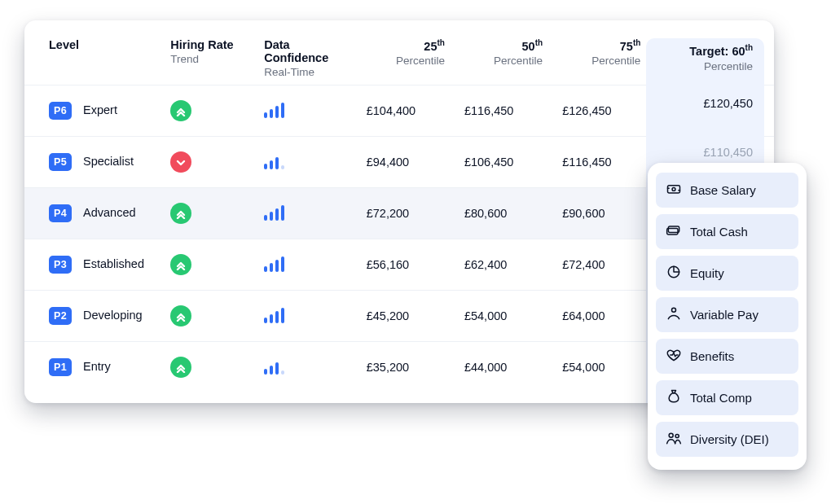 The width and height of the screenshot is (831, 504). Describe the element at coordinates (712, 357) in the screenshot. I see `comp-type-label: Benefits` at that location.